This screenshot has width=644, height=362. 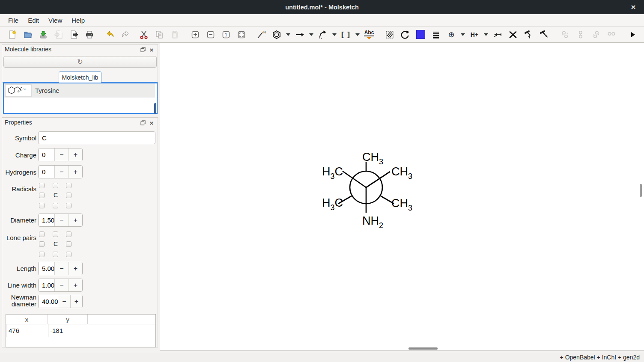 What do you see at coordinates (61, 172) in the screenshot?
I see `hydrogens-minus-button: −` at bounding box center [61, 172].